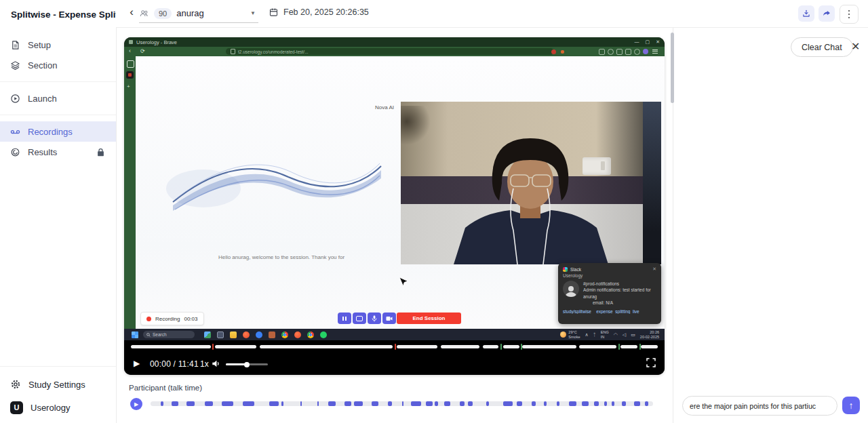  I want to click on back-button: ‹, so click(132, 12).